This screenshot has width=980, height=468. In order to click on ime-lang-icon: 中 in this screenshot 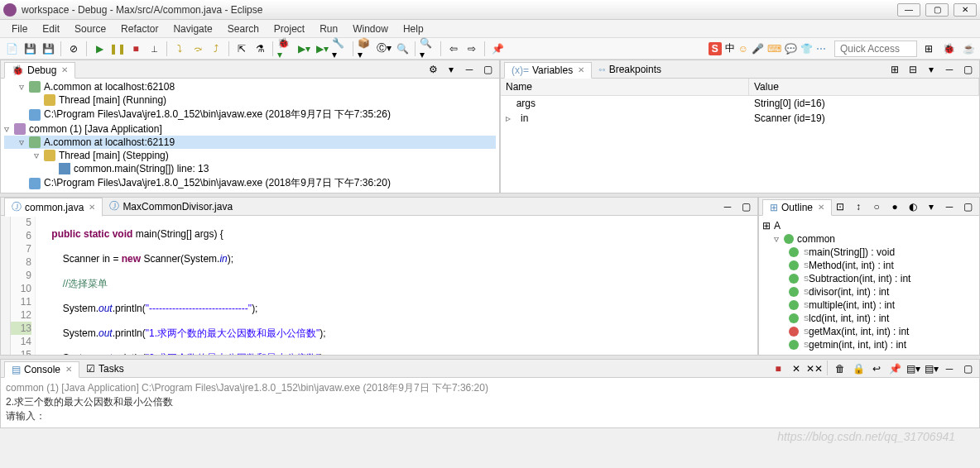, I will do `click(730, 48)`.